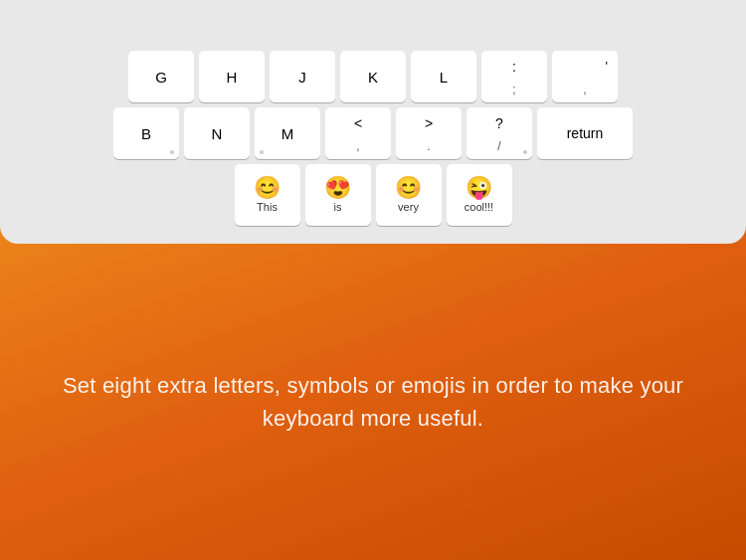 The width and height of the screenshot is (746, 560). Describe the element at coordinates (172, 152) in the screenshot. I see `key-dot` at that location.